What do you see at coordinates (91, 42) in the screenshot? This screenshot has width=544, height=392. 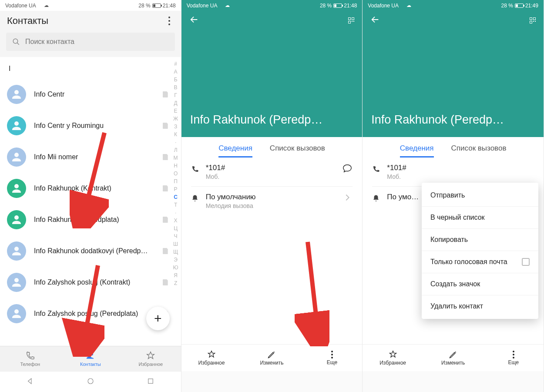 I see `search-input` at bounding box center [91, 42].